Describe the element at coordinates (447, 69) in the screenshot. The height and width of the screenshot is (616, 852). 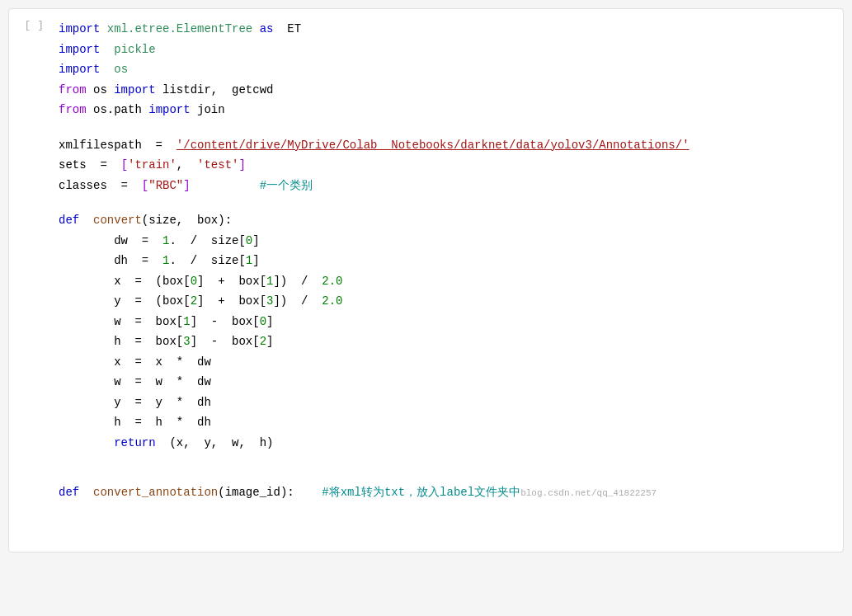
I see `code-line-import-os: import os` at that location.